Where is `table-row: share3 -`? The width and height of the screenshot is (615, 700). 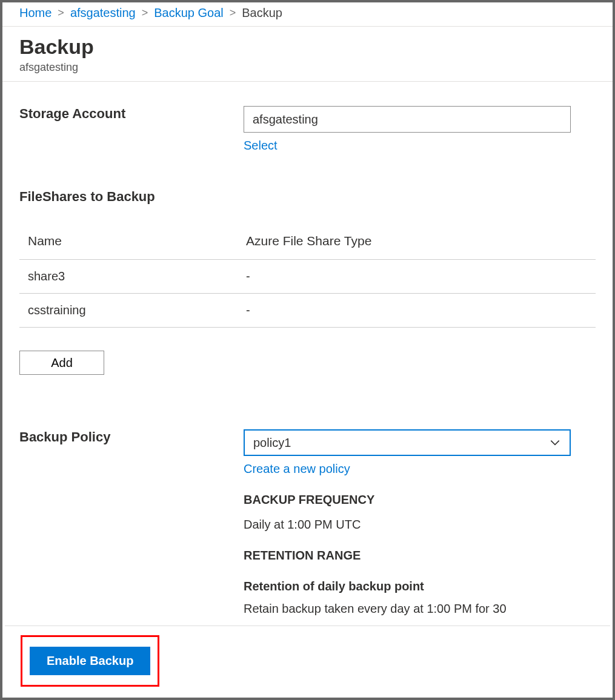
table-row: share3 - is located at coordinates (308, 277).